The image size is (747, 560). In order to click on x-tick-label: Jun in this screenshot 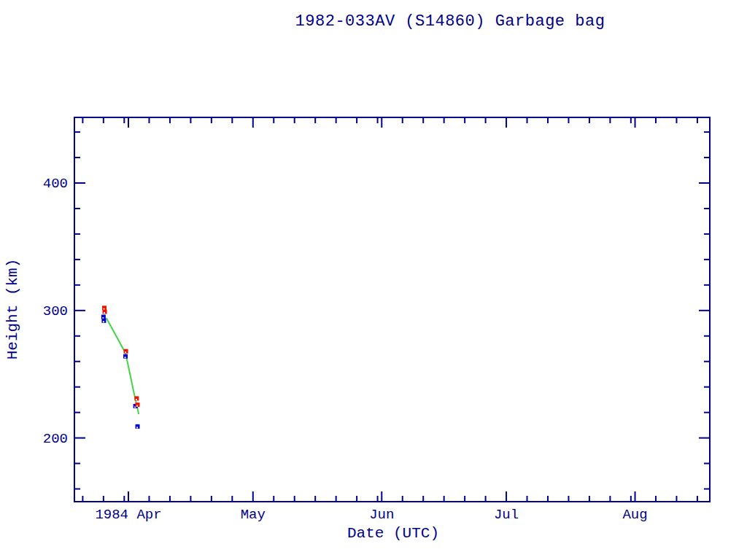, I will do `click(382, 515)`.